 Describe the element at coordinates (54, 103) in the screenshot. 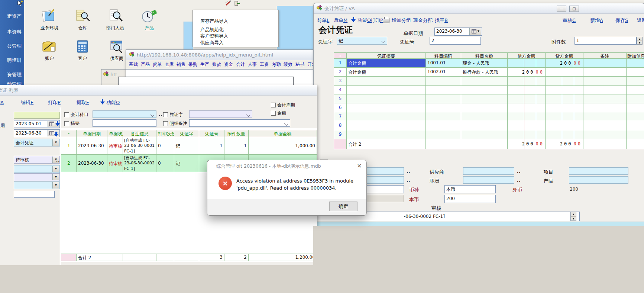

I see `list-print-button: 打印P` at that location.